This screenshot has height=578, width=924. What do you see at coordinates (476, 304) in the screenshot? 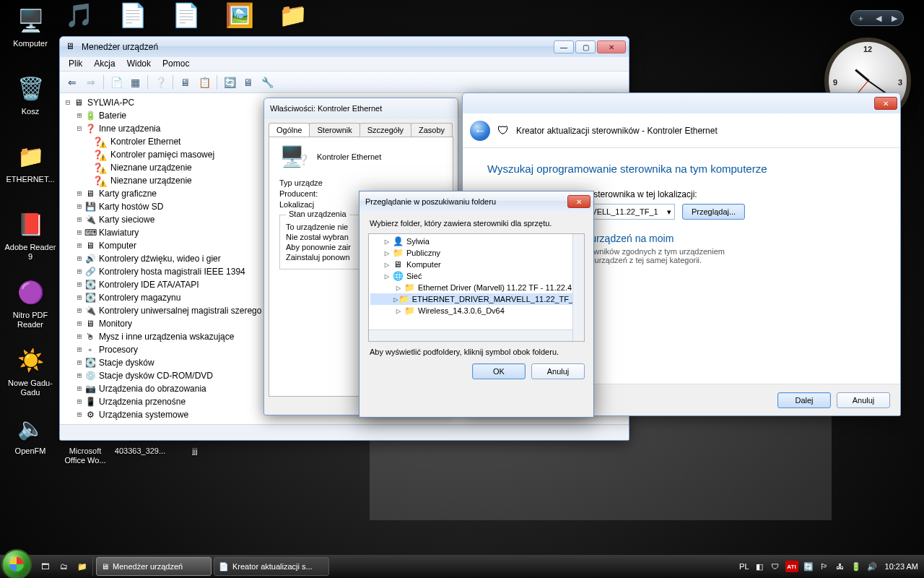
I see `browse-folder-dialog: Przeglądanie w poszukiwaniu folderu ✕ Wy…` at bounding box center [476, 304].